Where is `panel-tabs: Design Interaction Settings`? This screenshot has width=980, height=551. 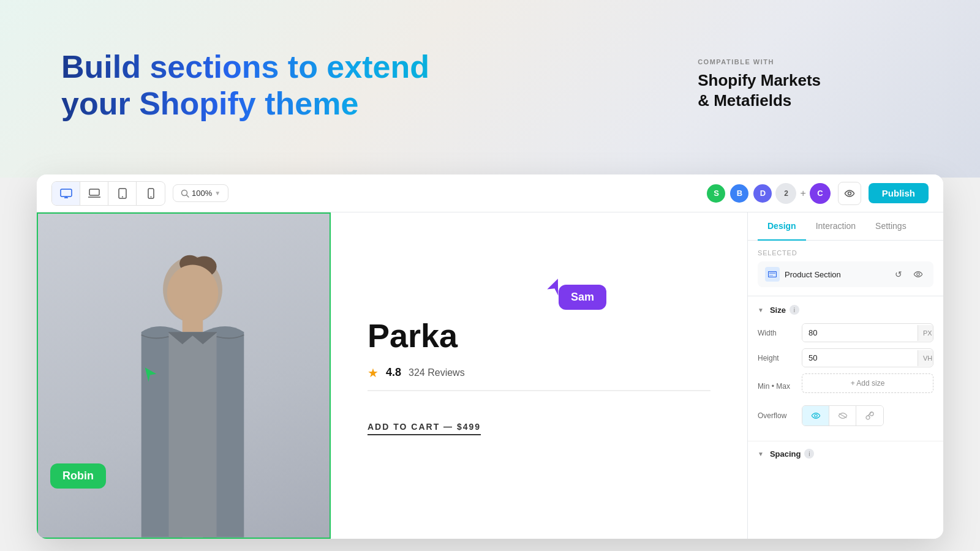
panel-tabs: Design Interaction Settings is located at coordinates (845, 227).